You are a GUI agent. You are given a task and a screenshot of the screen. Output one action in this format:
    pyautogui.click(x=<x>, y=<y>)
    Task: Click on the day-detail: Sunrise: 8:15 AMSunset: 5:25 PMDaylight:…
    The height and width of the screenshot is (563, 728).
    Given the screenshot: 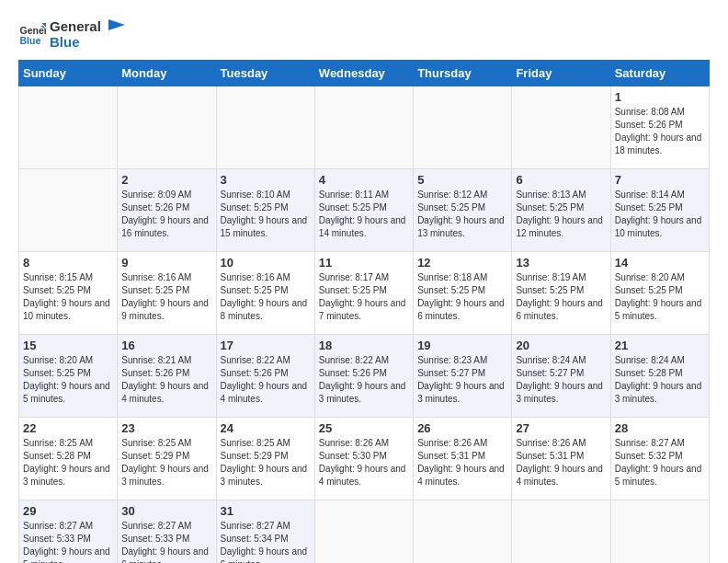 What is the action you would take?
    pyautogui.click(x=66, y=296)
    